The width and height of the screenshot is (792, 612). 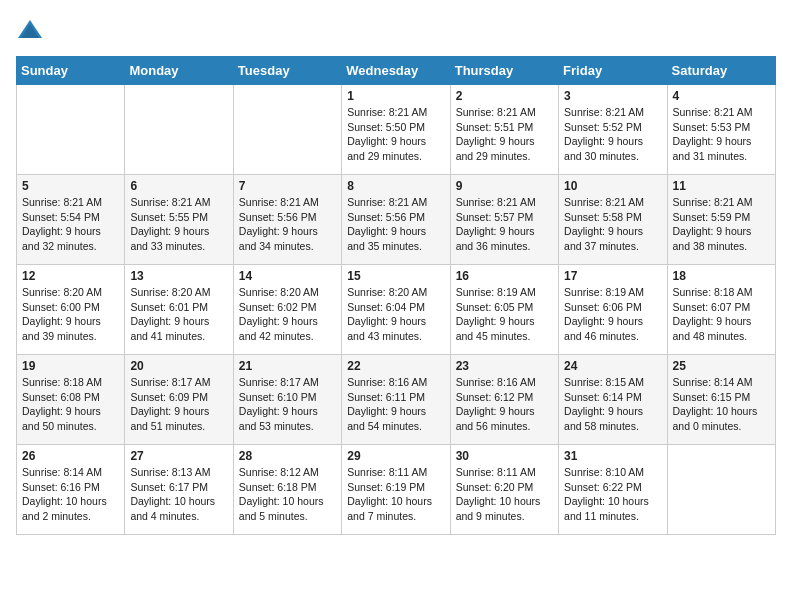 What do you see at coordinates (504, 276) in the screenshot?
I see `day-number: 16` at bounding box center [504, 276].